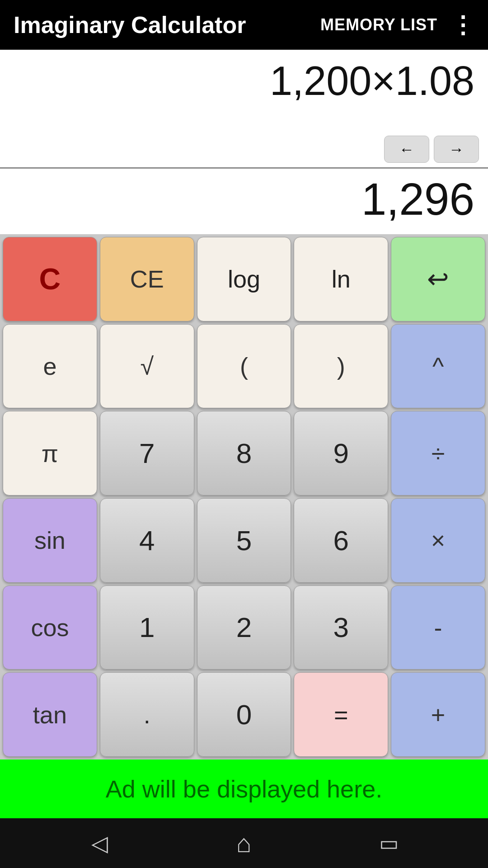  What do you see at coordinates (341, 279) in the screenshot?
I see `key-ln: ln` at bounding box center [341, 279].